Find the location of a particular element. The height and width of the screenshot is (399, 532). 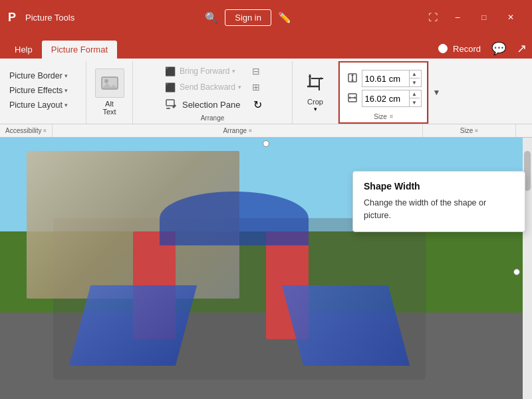

close-button: ✕ is located at coordinates (511, 17).